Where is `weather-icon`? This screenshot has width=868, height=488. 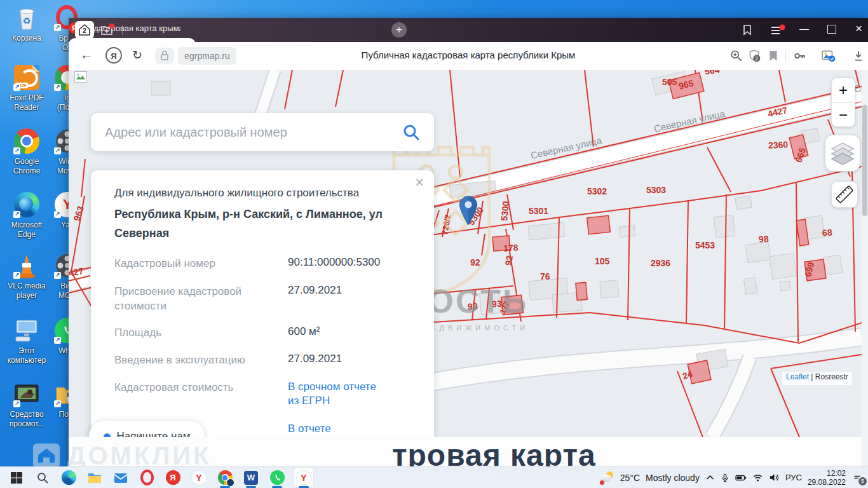 weather-icon is located at coordinates (607, 478).